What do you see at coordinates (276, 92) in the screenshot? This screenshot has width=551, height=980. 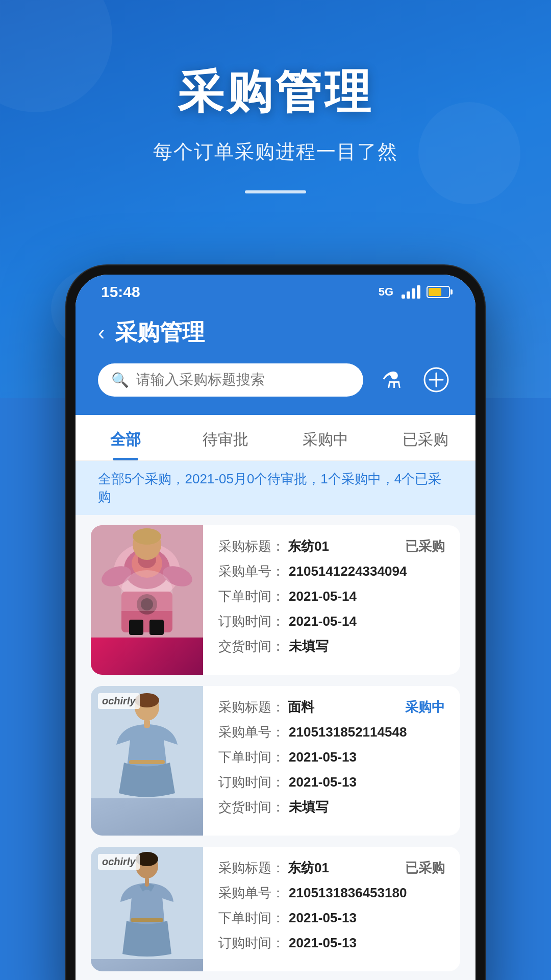 I see `hero-title: 采购管理` at bounding box center [276, 92].